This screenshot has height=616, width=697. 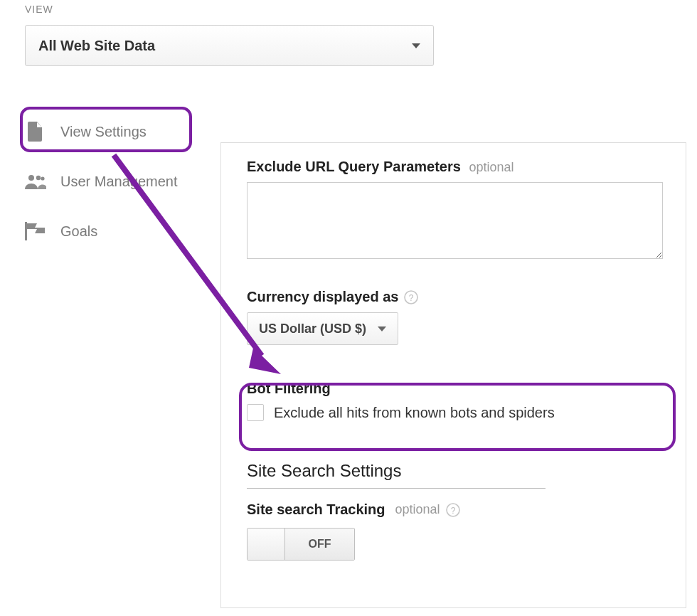 What do you see at coordinates (323, 297) in the screenshot?
I see `currency-label: Currency displayed as` at bounding box center [323, 297].